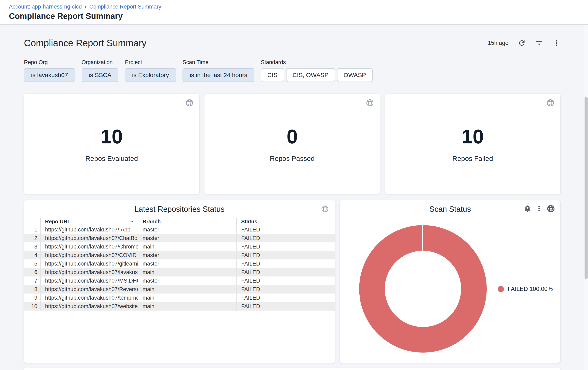 This screenshot has width=588, height=370. What do you see at coordinates (179, 209) in the screenshot?
I see `table-title: Latest Repositories Status` at bounding box center [179, 209].